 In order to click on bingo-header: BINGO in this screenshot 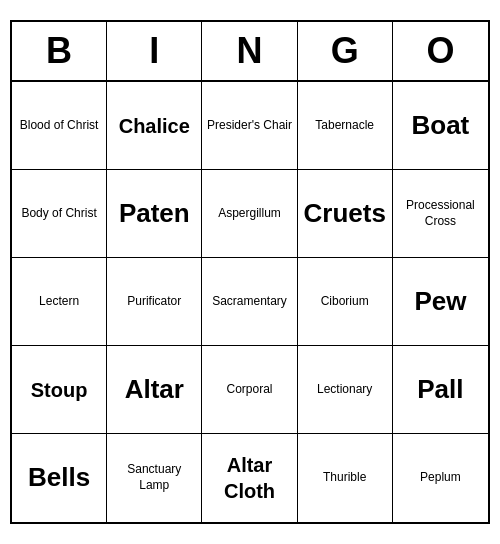, I will do `click(250, 52)`.